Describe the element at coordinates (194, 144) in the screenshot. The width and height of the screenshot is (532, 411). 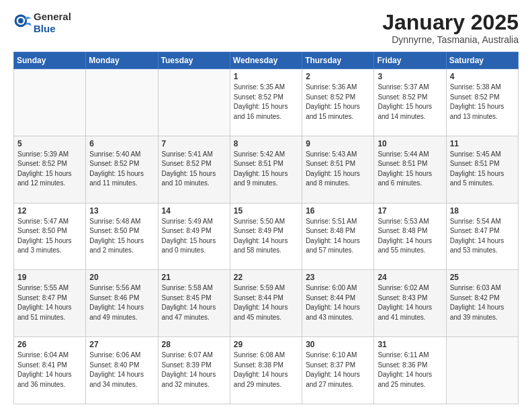
I see `day-number: 7` at that location.